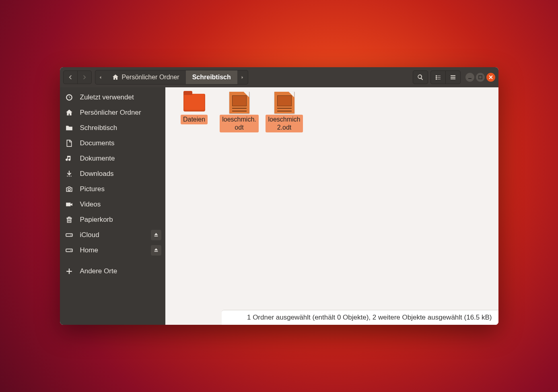 This screenshot has width=558, height=392. What do you see at coordinates (453, 77) in the screenshot?
I see `hamburger-icon` at bounding box center [453, 77].